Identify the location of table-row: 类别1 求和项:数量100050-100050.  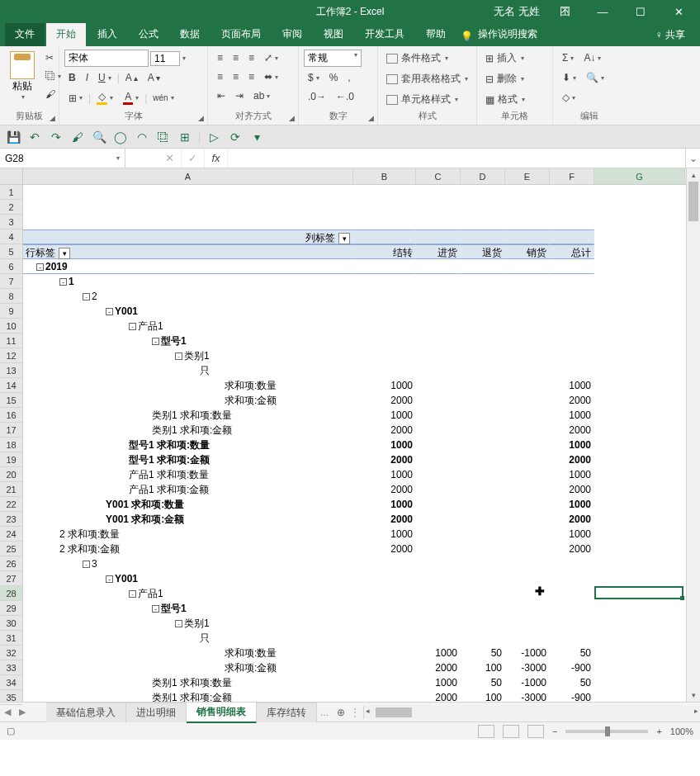
(355, 683).